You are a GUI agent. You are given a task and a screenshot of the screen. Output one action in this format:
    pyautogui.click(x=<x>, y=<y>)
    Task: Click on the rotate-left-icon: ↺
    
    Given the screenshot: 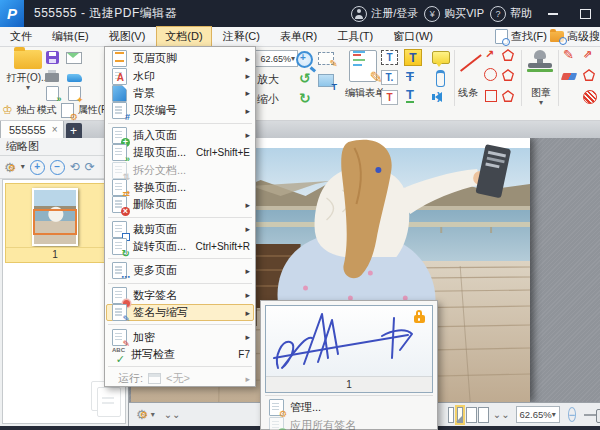 What is the action you would take?
    pyautogui.click(x=305, y=78)
    